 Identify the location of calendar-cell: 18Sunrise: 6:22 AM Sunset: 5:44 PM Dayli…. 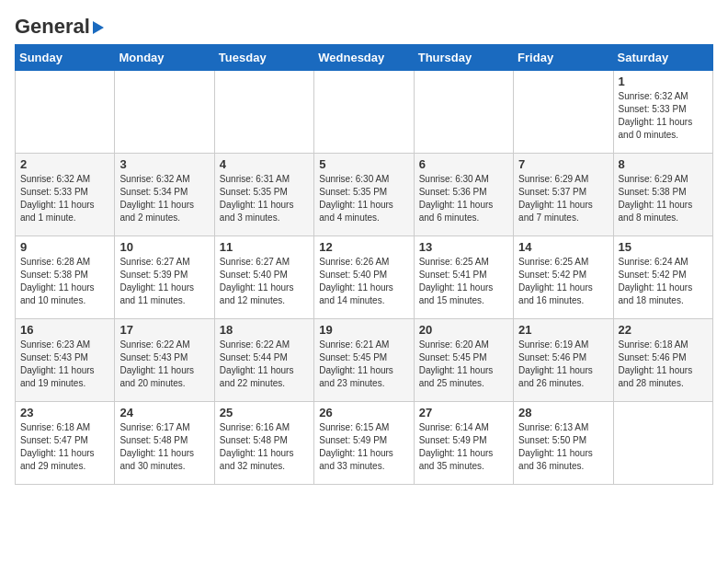
(264, 361).